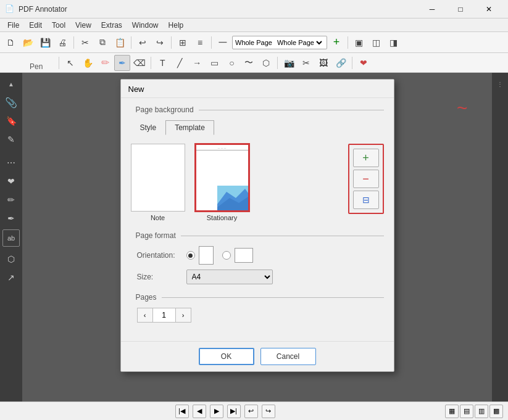 This screenshot has height=420, width=508. Describe the element at coordinates (10, 43) in the screenshot. I see `new-button: 🗋` at that location.